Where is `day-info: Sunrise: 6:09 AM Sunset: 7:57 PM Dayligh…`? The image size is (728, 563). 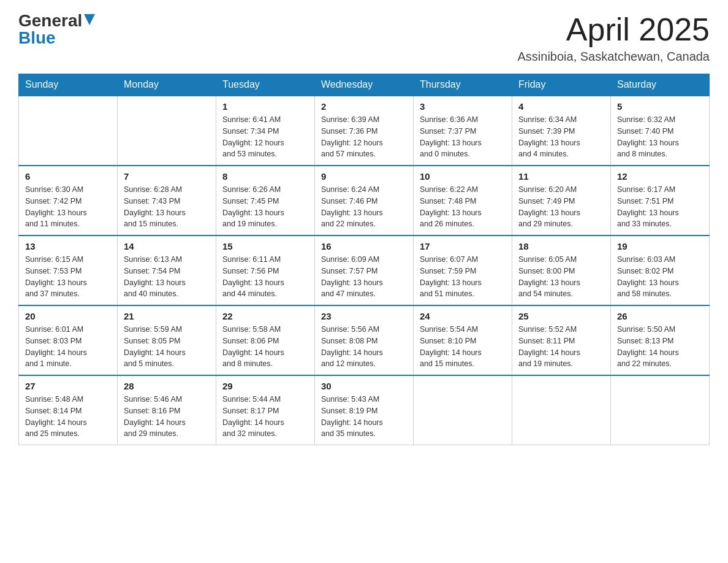
day-info: Sunrise: 6:09 AM Sunset: 7:57 PM Dayligh… is located at coordinates (364, 277).